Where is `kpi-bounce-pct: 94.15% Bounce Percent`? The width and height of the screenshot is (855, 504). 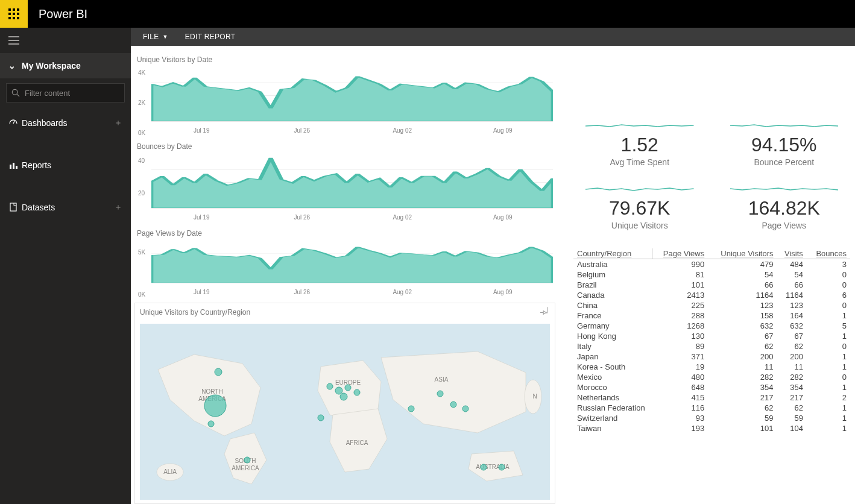 kpi-bounce-pct: 94.15% Bounce Percent is located at coordinates (784, 145).